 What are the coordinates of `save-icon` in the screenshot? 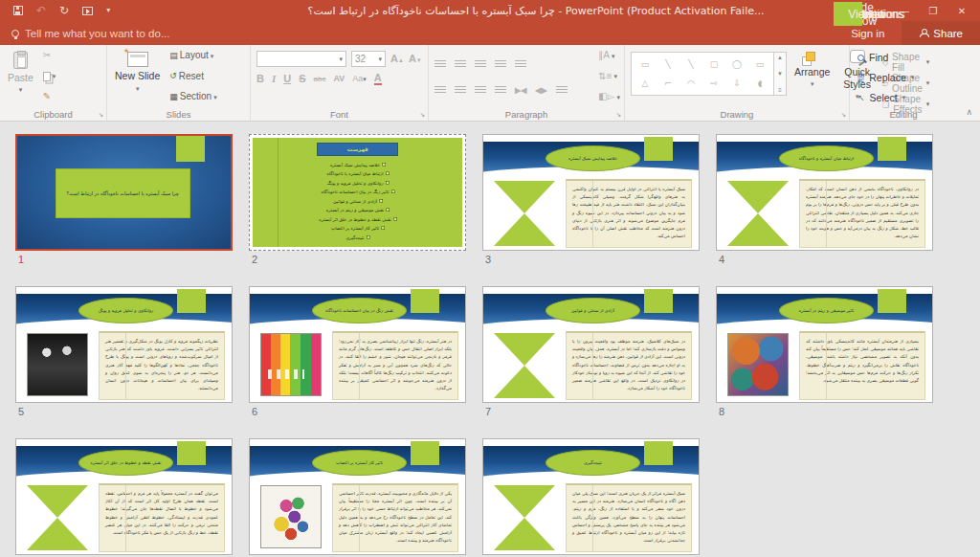 It's located at (18, 11).